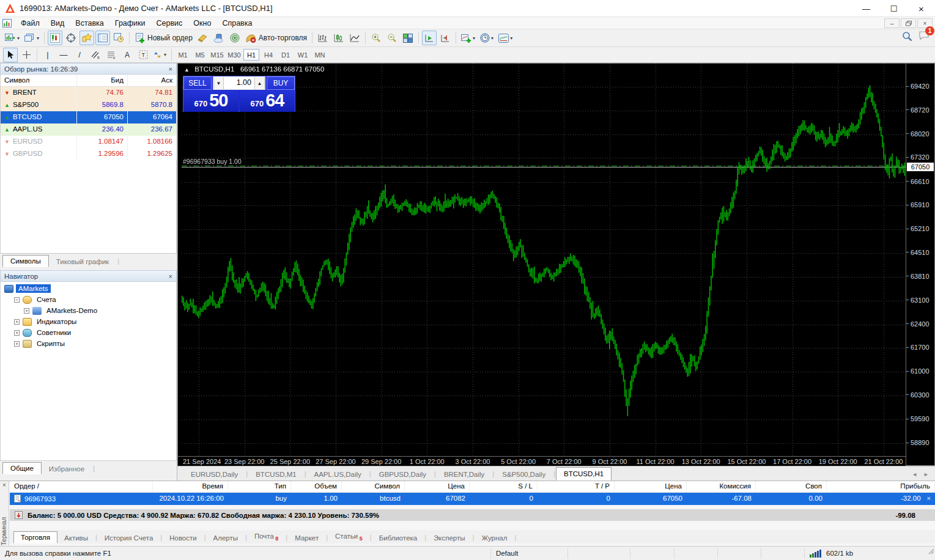 The height and width of the screenshot is (560, 935). Describe the element at coordinates (89, 23) in the screenshot. I see `menu-Вставка: Вставка` at that location.